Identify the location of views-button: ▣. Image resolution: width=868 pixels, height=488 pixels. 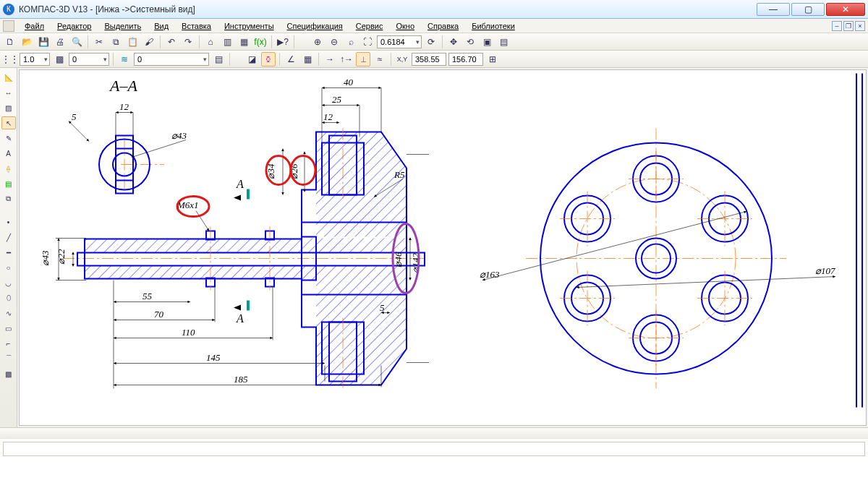
(487, 42).